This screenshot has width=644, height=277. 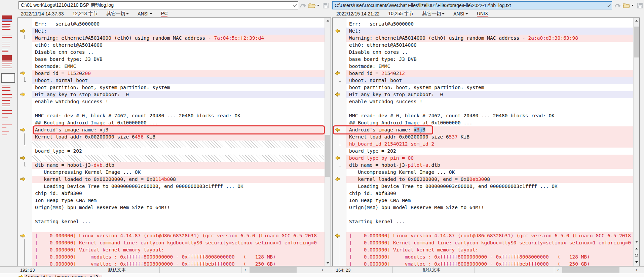 What do you see at coordinates (158, 5) in the screenshot?
I see `file-path-combo-left: C:\01 work\Logs\1210\1210 BSP 启动log.log` at bounding box center [158, 5].